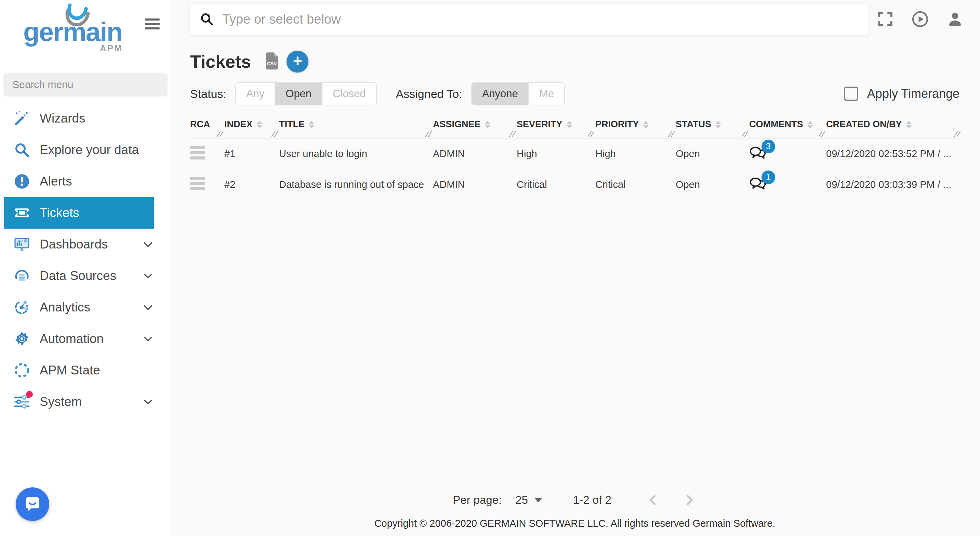 The image size is (980, 536). I want to click on assigned-filter-group: AnyoneMe, so click(518, 94).